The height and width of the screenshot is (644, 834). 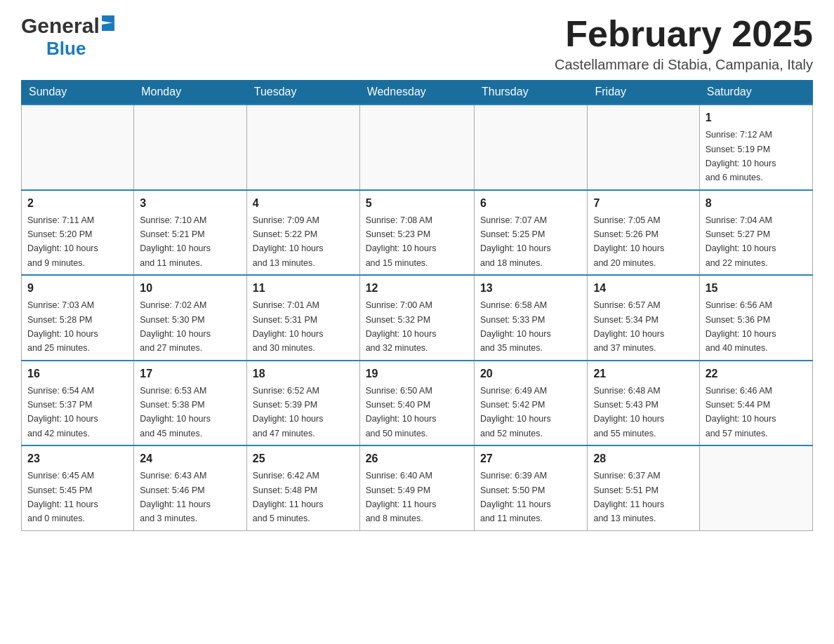 What do you see at coordinates (417, 93) in the screenshot?
I see `col-wednesday: Wednesday` at bounding box center [417, 93].